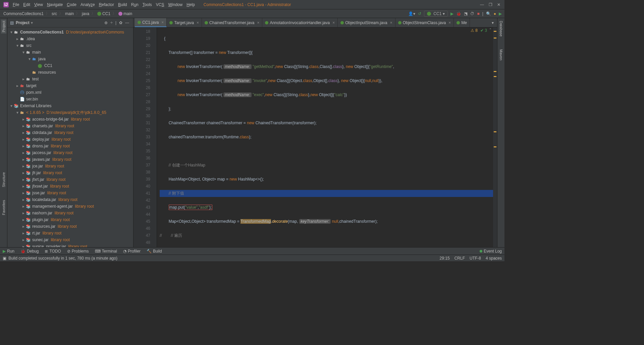  I want to click on tool-debug: 🐞Debug, so click(30, 251).